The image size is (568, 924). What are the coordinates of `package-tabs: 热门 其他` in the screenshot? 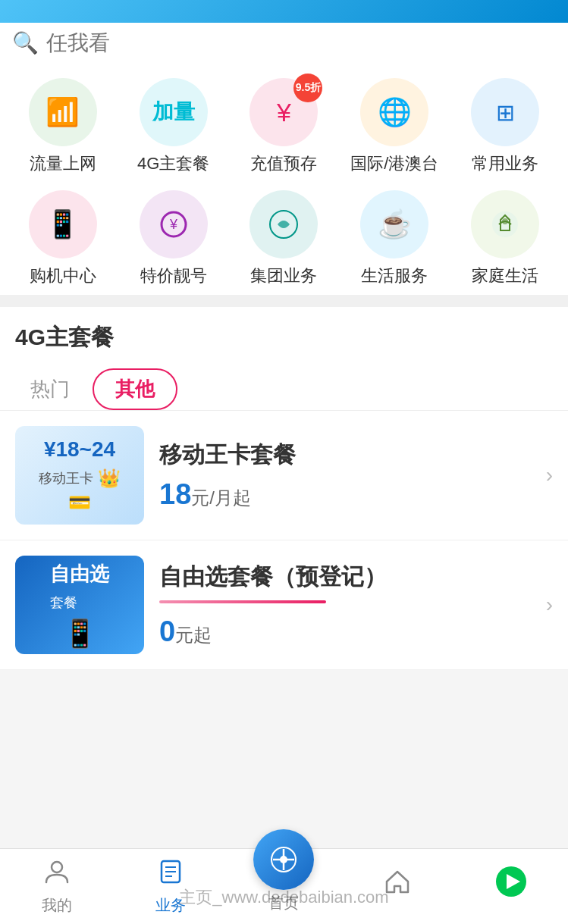 It's located at (284, 386).